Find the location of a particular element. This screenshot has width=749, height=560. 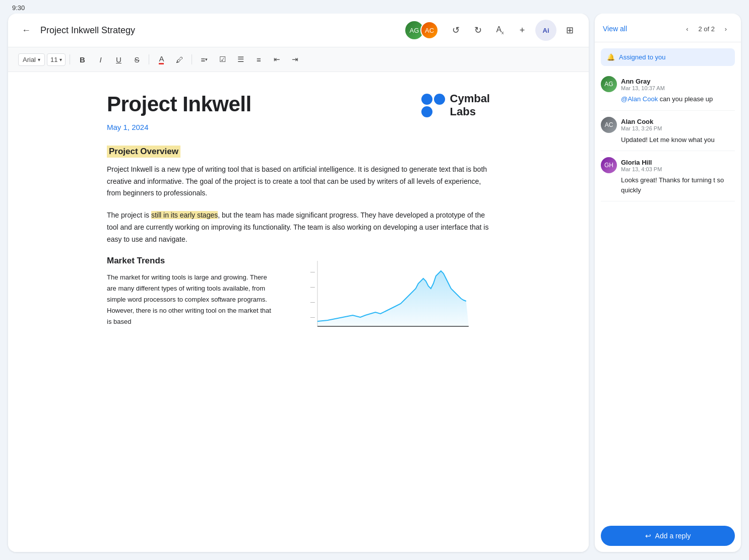

comment-name: Ann Gray is located at coordinates (643, 82).